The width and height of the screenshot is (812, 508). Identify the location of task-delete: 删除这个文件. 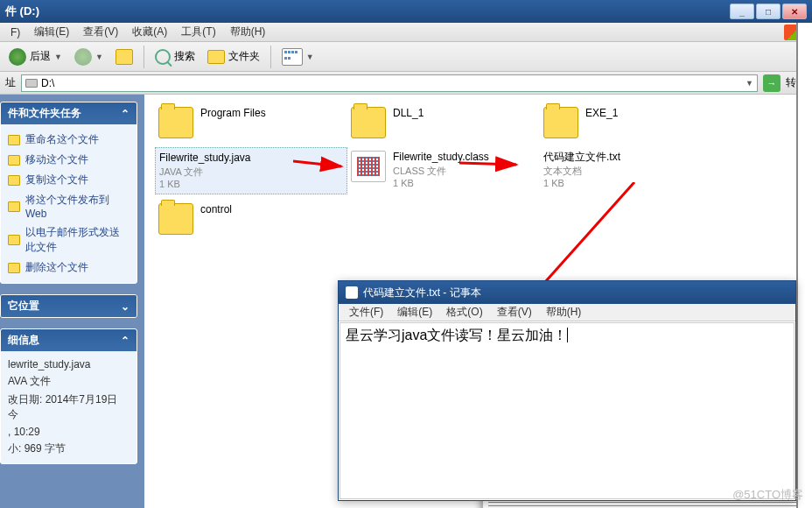
(68, 268).